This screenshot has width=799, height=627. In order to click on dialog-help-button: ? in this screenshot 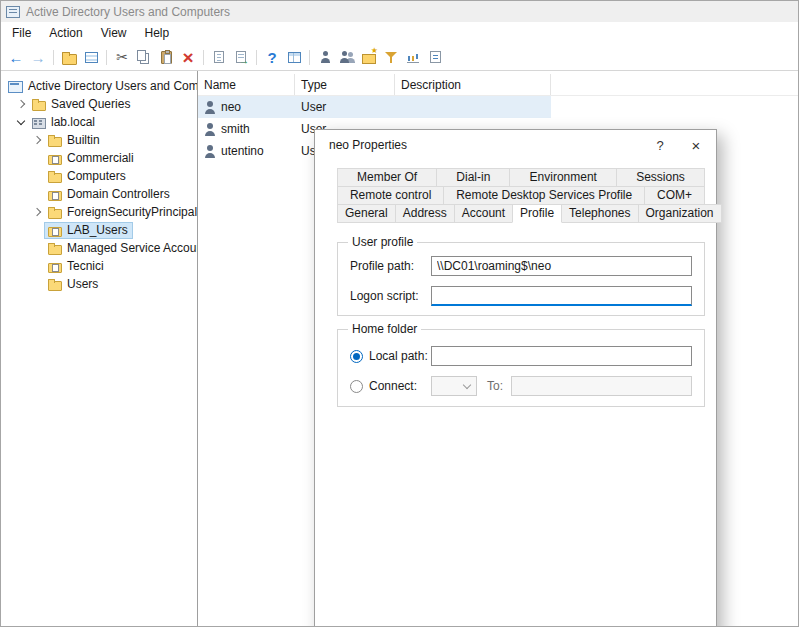, I will do `click(660, 145)`.